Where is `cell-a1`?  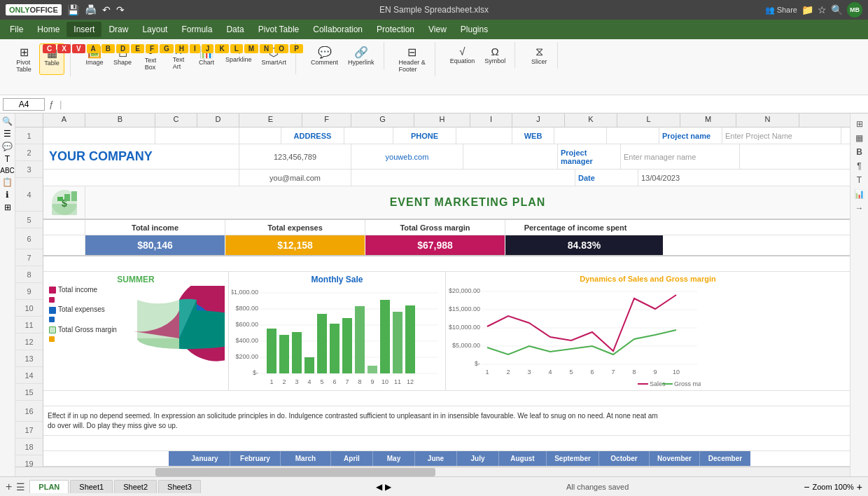
cell-a1 is located at coordinates (99, 136).